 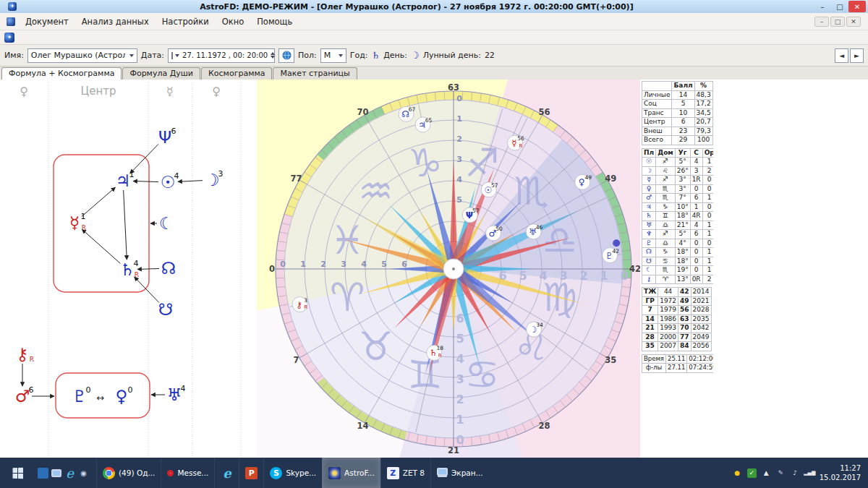 What do you see at coordinates (275, 22) in the screenshot?
I see `menu-help: Помощь` at bounding box center [275, 22].